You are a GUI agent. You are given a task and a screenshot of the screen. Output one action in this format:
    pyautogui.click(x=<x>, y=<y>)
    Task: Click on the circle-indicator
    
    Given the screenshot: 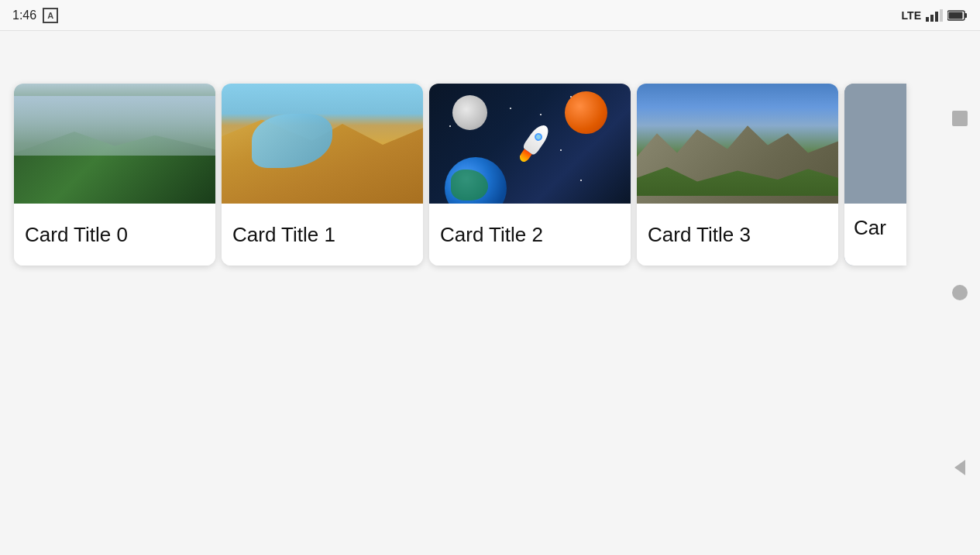 What is the action you would take?
    pyautogui.click(x=960, y=293)
    